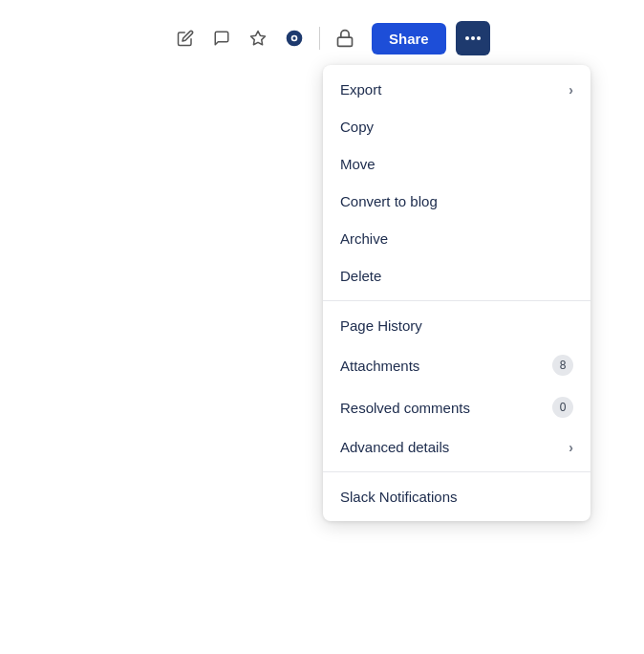  Describe the element at coordinates (345, 38) in the screenshot. I see `restriction-icon` at that location.